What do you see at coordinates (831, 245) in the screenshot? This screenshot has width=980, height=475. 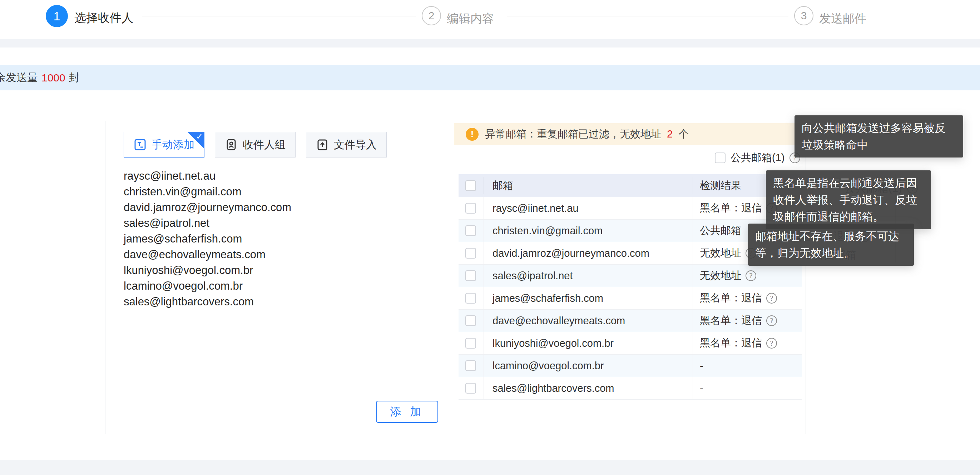 I see `tooltip-invalid-address: 邮箱地址不存在、服务不可达等，归为无效地址。` at bounding box center [831, 245].